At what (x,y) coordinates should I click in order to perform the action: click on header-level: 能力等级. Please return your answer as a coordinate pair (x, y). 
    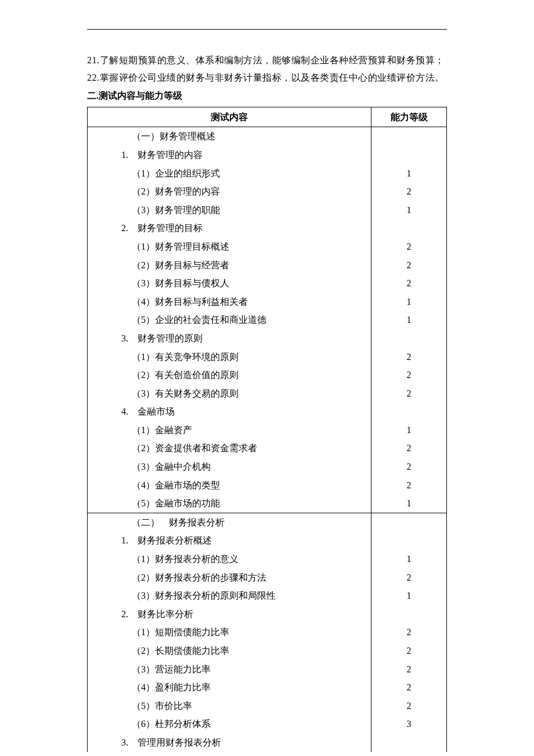
    Looking at the image, I should click on (409, 117).